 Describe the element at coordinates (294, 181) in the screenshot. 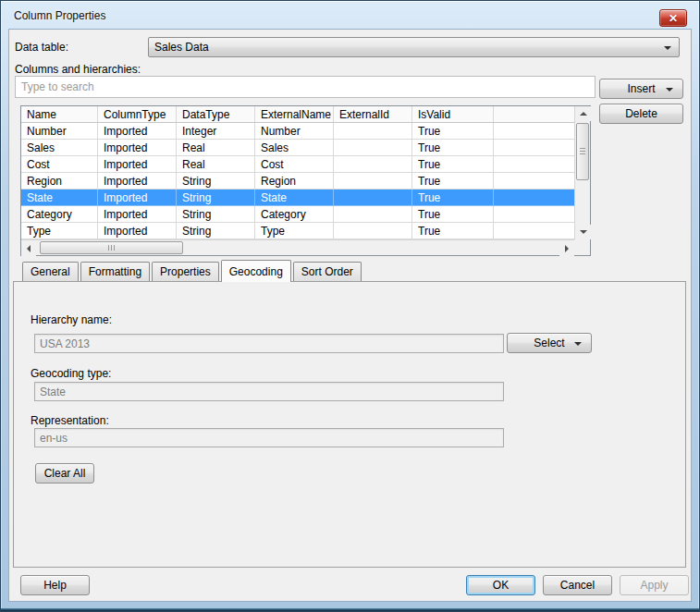

I see `table-cell: Region` at that location.